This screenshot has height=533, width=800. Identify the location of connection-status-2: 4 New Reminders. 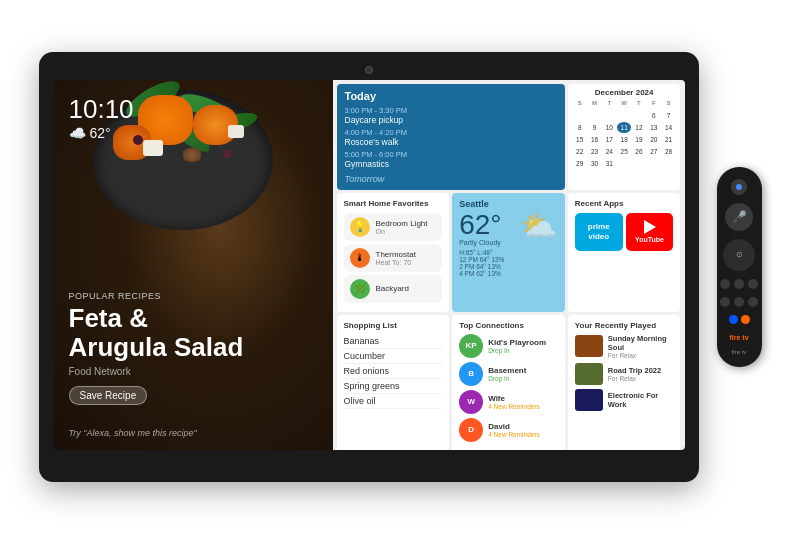
(523, 406).